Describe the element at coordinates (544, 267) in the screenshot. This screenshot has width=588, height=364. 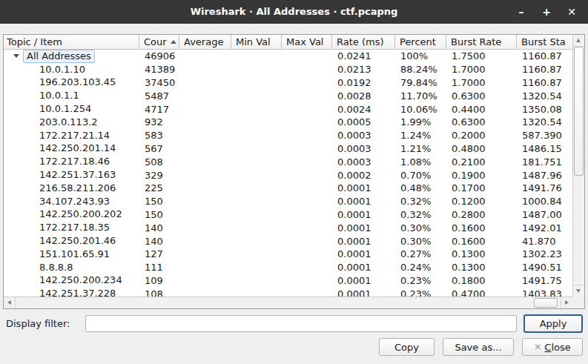
I see `burst-start-cell: 1490.51` at that location.